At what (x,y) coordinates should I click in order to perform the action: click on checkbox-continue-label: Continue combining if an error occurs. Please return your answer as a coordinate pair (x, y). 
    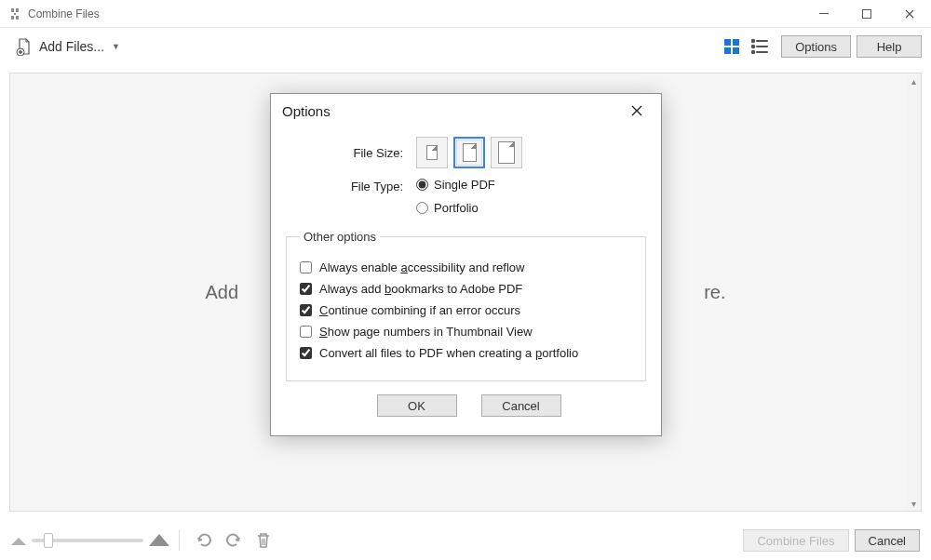
    Looking at the image, I should click on (420, 311).